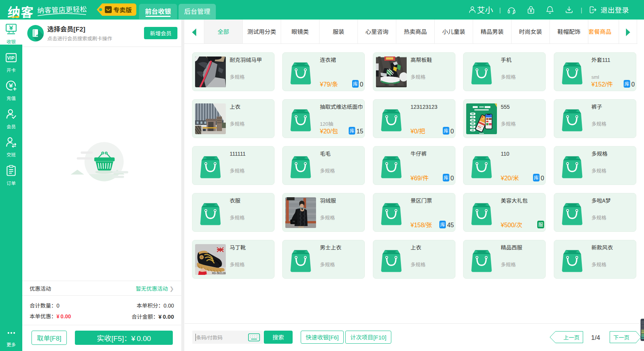  I want to click on svg-text: VIP, so click(11, 58).